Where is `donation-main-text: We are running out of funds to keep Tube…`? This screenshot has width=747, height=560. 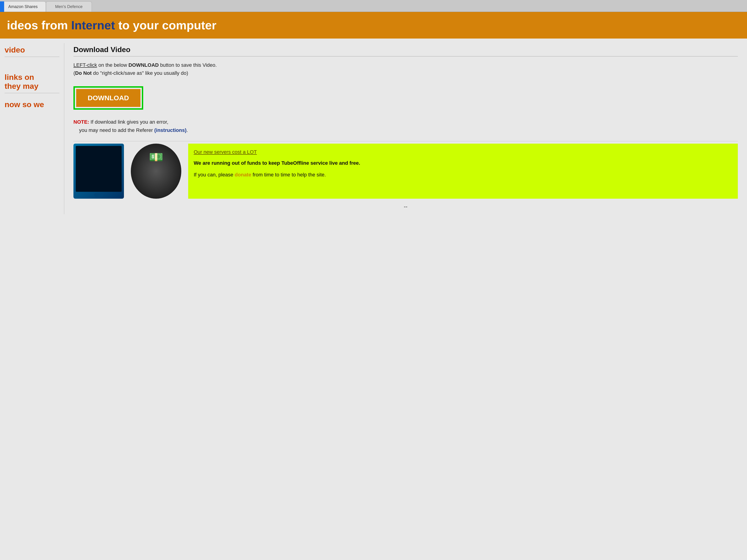 donation-main-text: We are running out of funds to keep Tube… is located at coordinates (463, 163).